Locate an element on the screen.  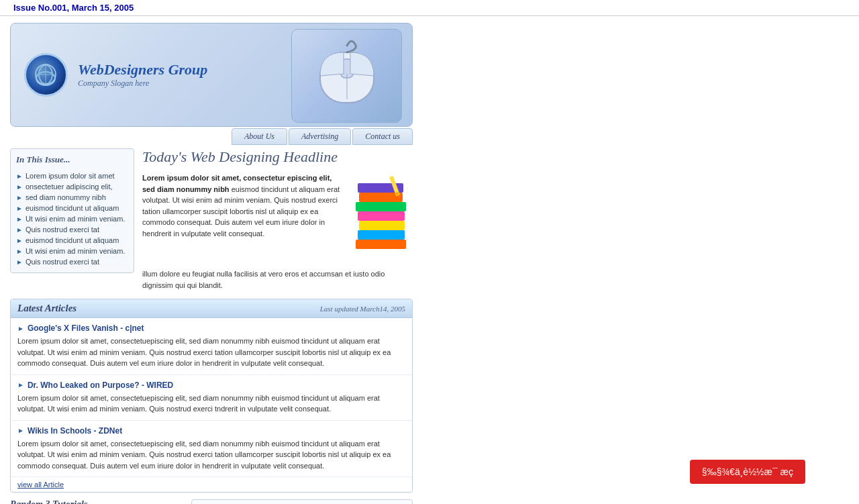
issue-text: Issue No.001, March 15, 2005 is located at coordinates (74, 8).